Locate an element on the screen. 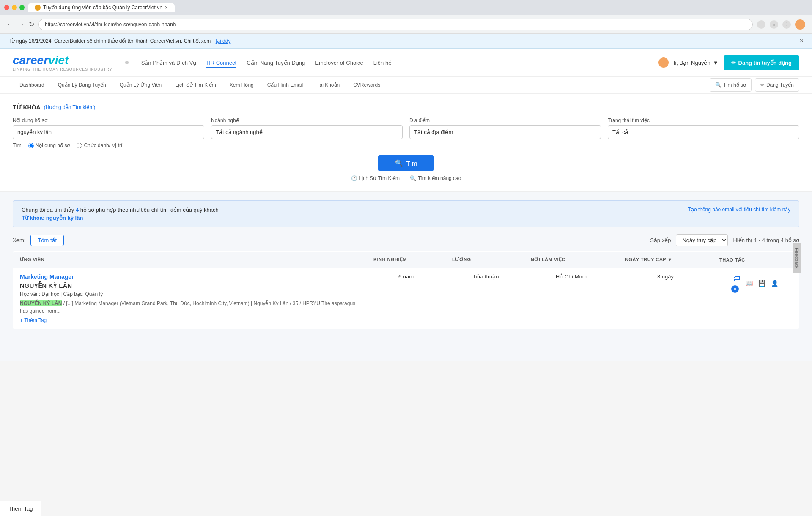 This screenshot has height=516, width=812. advanced-search-link: 🔍 Tìm kiếm nâng cao is located at coordinates (436, 178).